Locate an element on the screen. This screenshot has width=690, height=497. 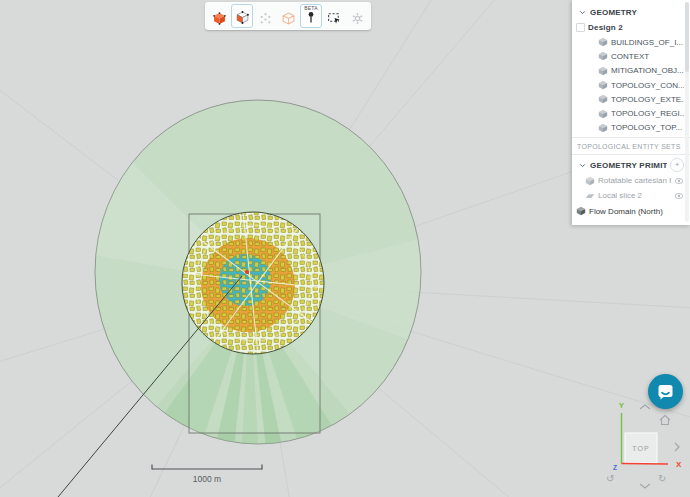
highlight-face-selection-button is located at coordinates (242, 16).